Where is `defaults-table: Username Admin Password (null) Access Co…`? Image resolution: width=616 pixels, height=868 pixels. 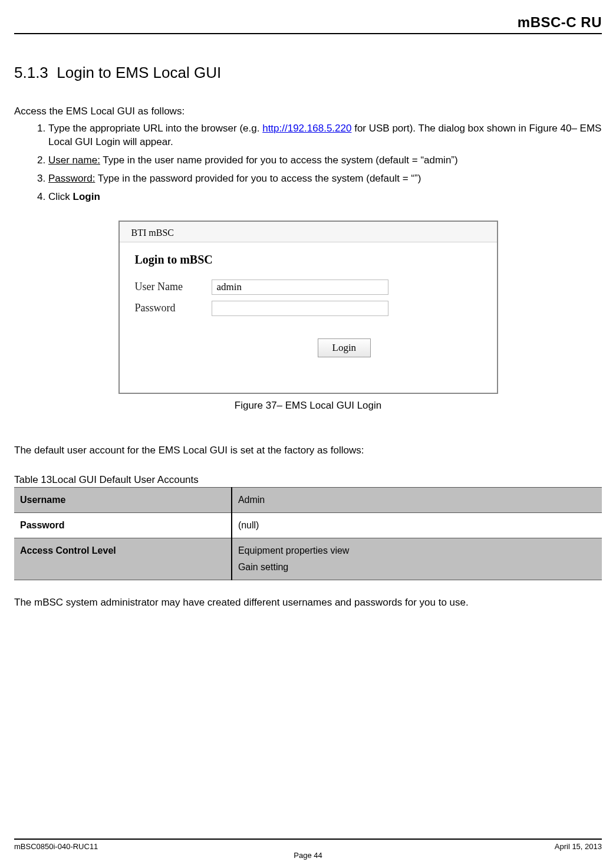 defaults-table: Username Admin Password (null) Access Co… is located at coordinates (308, 534).